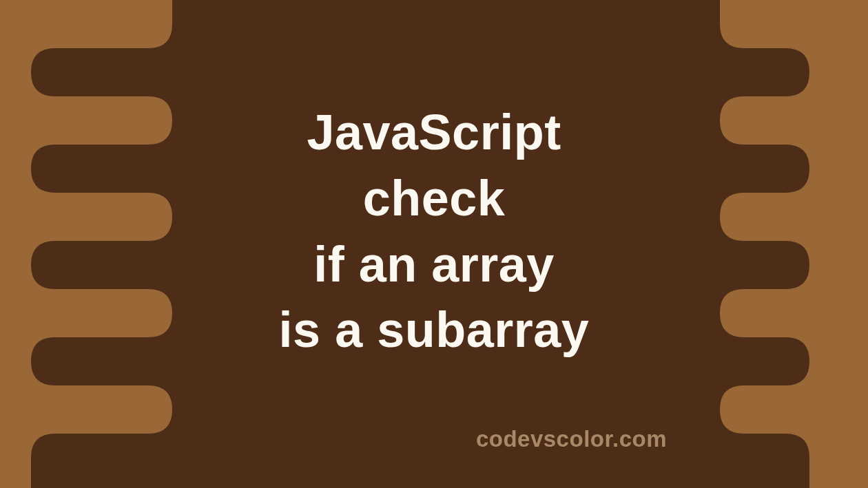  I want to click on title-line-2: check, so click(434, 199).